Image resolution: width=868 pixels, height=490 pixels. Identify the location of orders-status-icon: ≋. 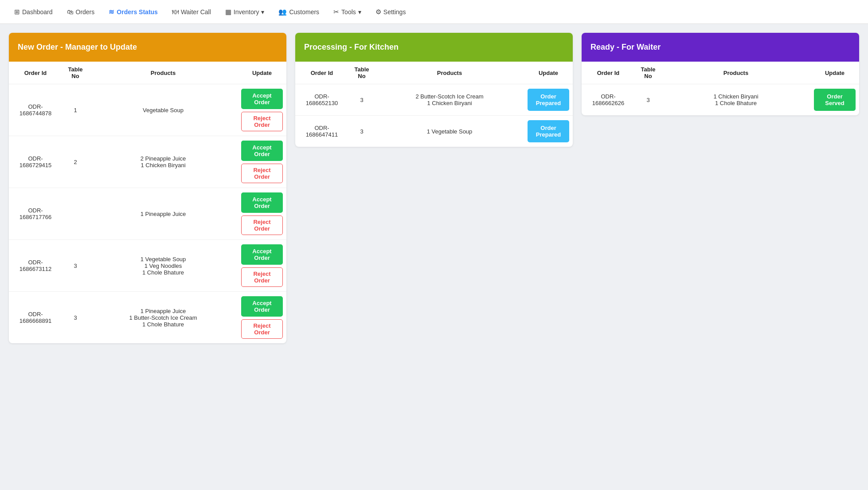
(112, 12).